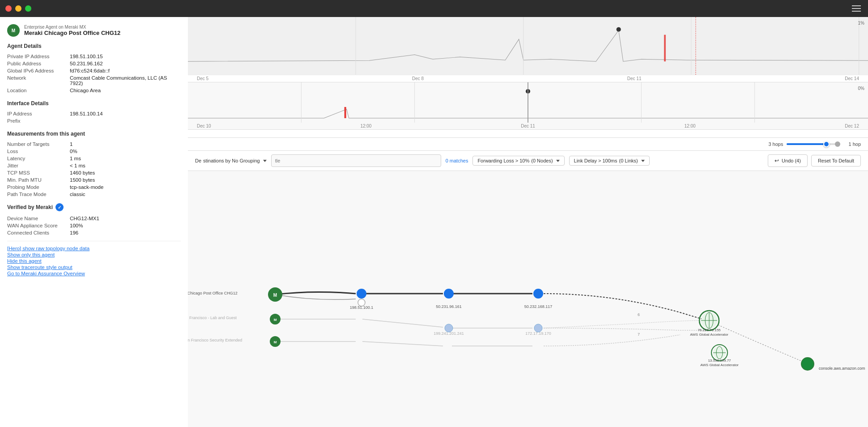  I want to click on detail-label: Latency, so click(38, 158).